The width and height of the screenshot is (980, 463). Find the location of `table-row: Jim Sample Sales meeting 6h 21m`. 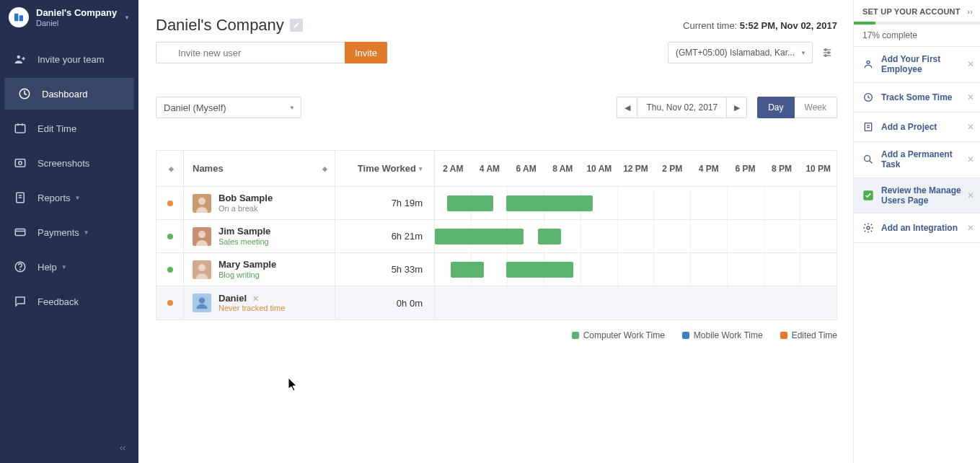

table-row: Jim Sample Sales meeting 6h 21m is located at coordinates (496, 237).